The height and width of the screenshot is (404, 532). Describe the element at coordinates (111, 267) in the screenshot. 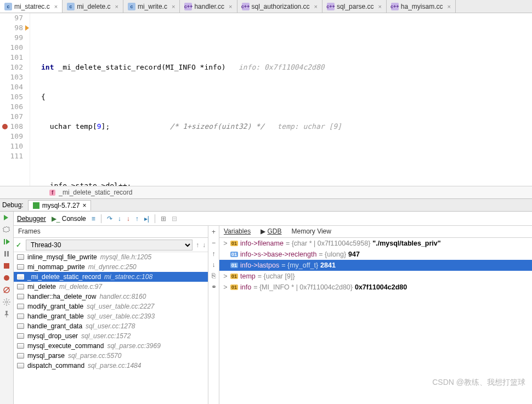

I see `stack-frame: mi_nommap_pwrite mi_dynrec.c:250` at that location.